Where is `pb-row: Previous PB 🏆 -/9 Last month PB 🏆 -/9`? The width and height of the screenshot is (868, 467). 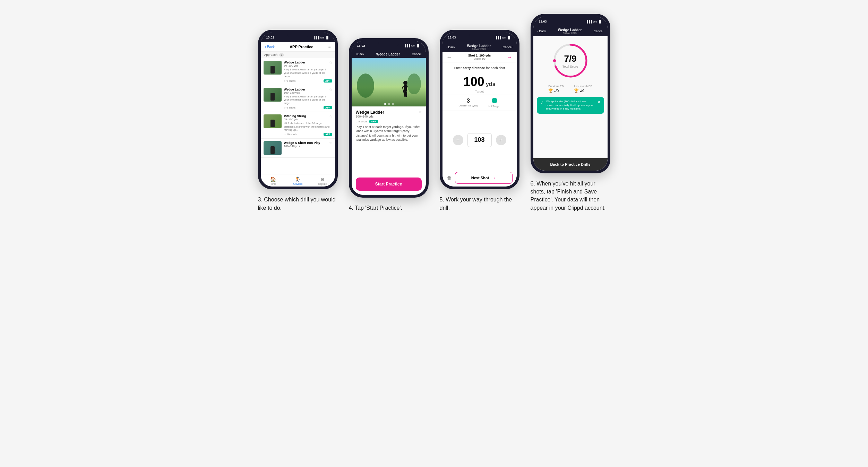 pb-row: Previous PB 🏆 -/9 Last month PB 🏆 -/9 is located at coordinates (570, 89).